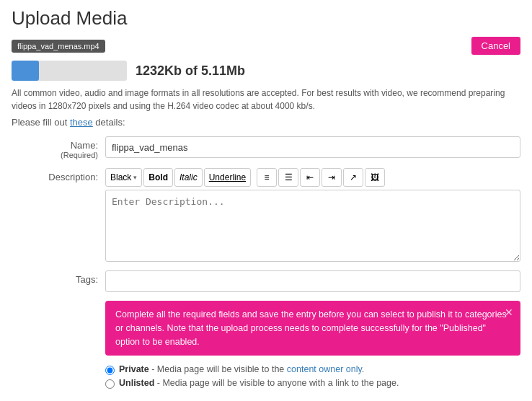 This screenshot has height=401, width=532. What do you see at coordinates (313, 226) in the screenshot?
I see `description-textarea` at bounding box center [313, 226].